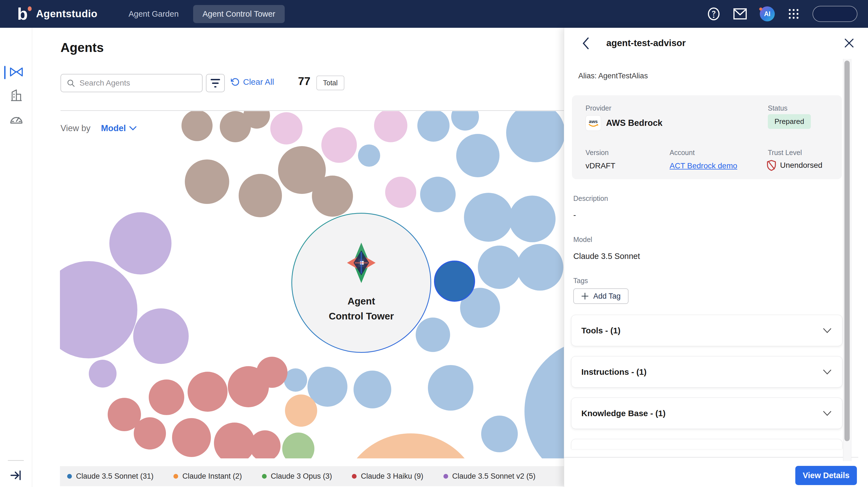 The height and width of the screenshot is (487, 868). I want to click on bubble-selected-agent, so click(455, 281).